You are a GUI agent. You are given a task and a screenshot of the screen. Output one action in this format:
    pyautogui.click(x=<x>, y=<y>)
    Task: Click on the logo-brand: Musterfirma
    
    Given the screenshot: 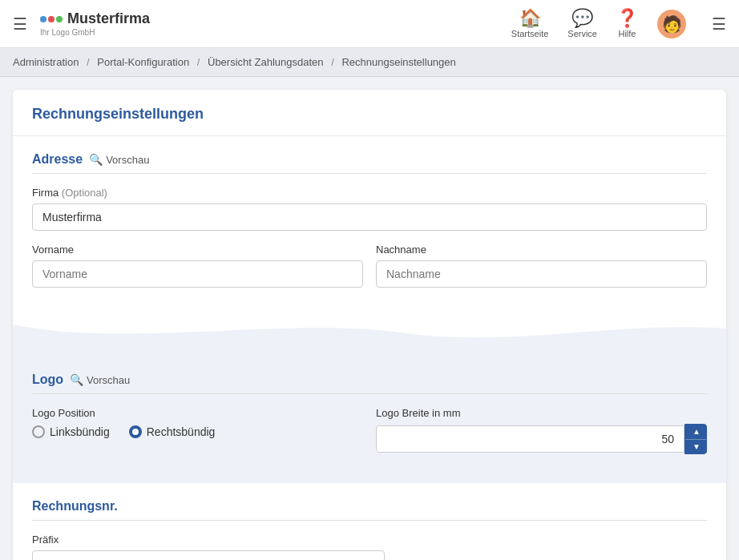 What is the action you would take?
    pyautogui.click(x=95, y=19)
    